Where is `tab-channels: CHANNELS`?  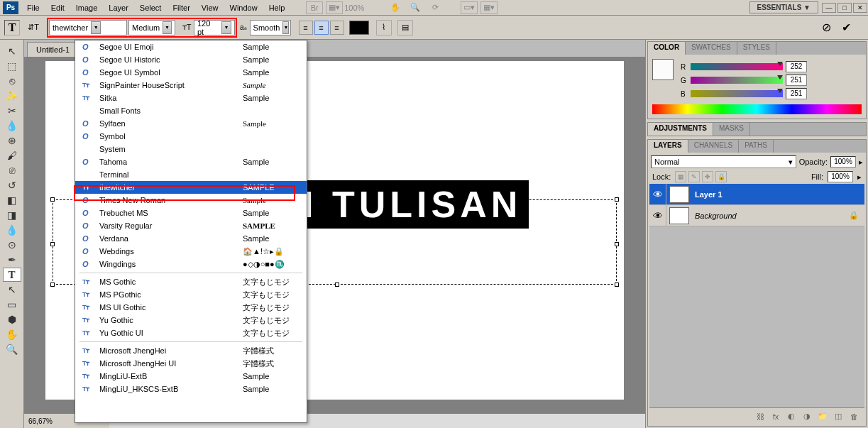
tab-channels: CHANNELS is located at coordinates (714, 146).